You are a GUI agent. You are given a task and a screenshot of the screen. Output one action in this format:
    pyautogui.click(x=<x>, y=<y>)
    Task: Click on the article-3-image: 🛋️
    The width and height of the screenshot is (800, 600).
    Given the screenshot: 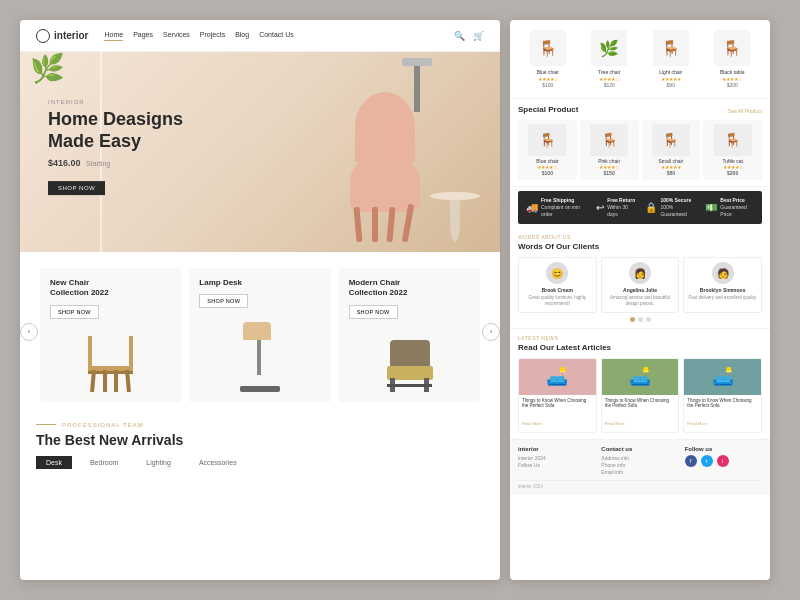 What is the action you would take?
    pyautogui.click(x=722, y=377)
    